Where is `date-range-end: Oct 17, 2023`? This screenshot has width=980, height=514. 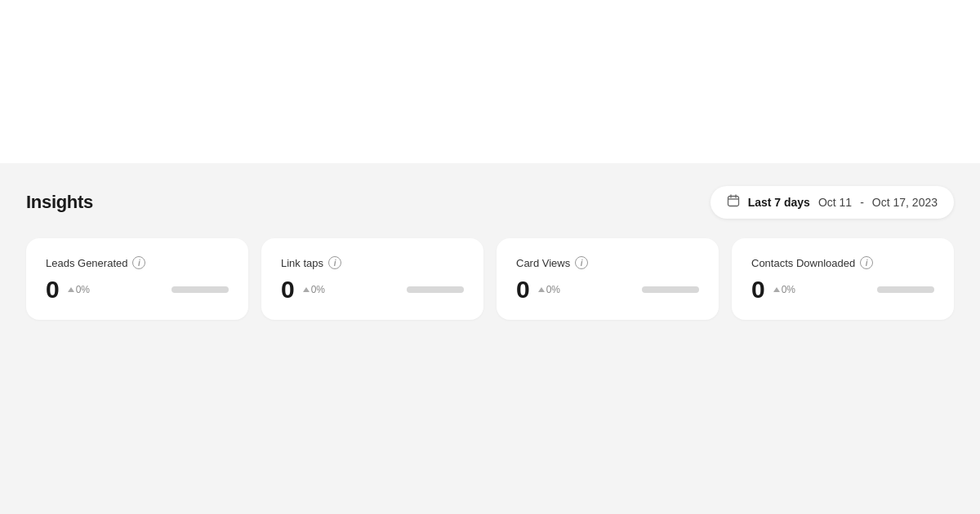 date-range-end: Oct 17, 2023 is located at coordinates (905, 202).